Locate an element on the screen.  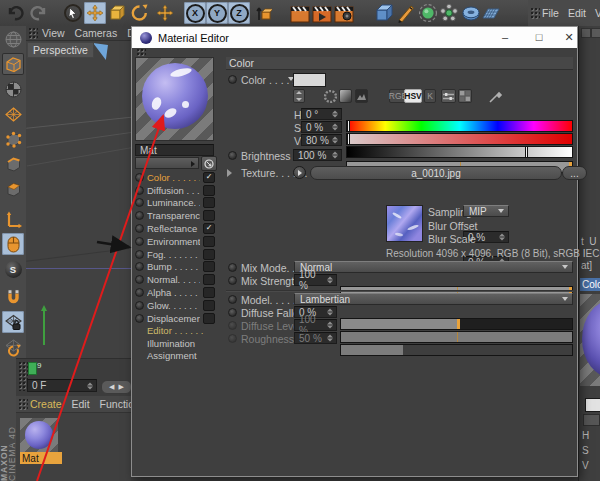
sliders-mode-icon is located at coordinates (448, 96).